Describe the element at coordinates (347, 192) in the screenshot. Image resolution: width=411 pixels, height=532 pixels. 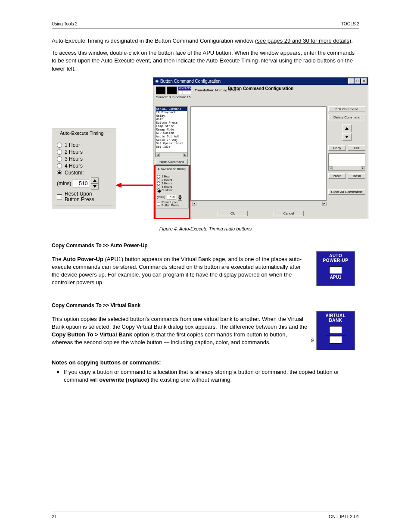
I see `clear-all-button: Clear All Commands` at that location.